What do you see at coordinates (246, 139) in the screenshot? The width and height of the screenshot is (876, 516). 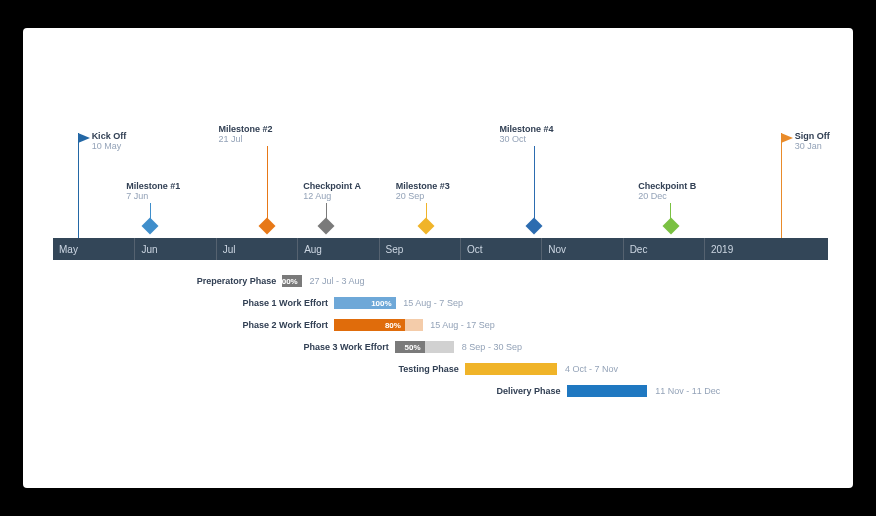 I see `milestone-date: 21 Jul` at bounding box center [246, 139].